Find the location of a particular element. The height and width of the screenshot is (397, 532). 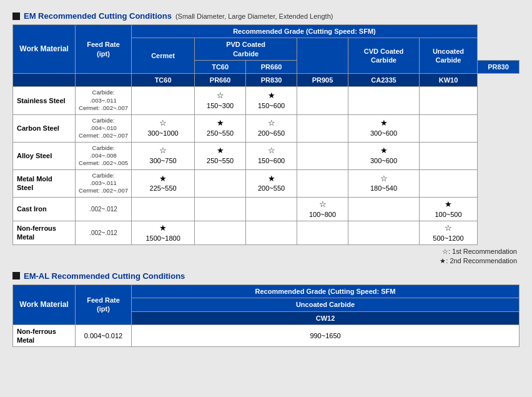

emal-uncoated-header: Uncoated Carbide is located at coordinates (326, 305).